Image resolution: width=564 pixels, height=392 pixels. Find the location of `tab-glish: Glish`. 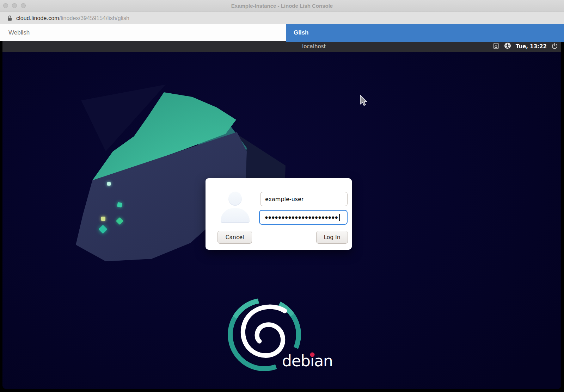

tab-glish: Glish is located at coordinates (425, 33).